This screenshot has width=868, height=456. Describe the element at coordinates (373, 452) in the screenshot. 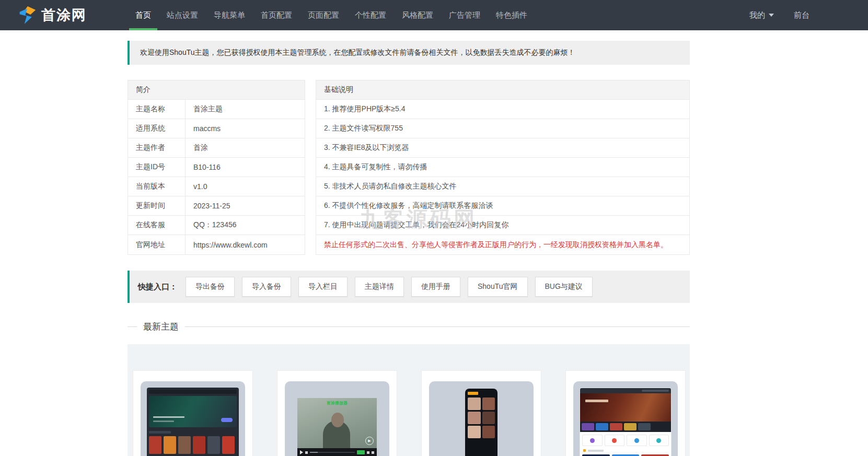

I see `fullscreen-icon` at that location.